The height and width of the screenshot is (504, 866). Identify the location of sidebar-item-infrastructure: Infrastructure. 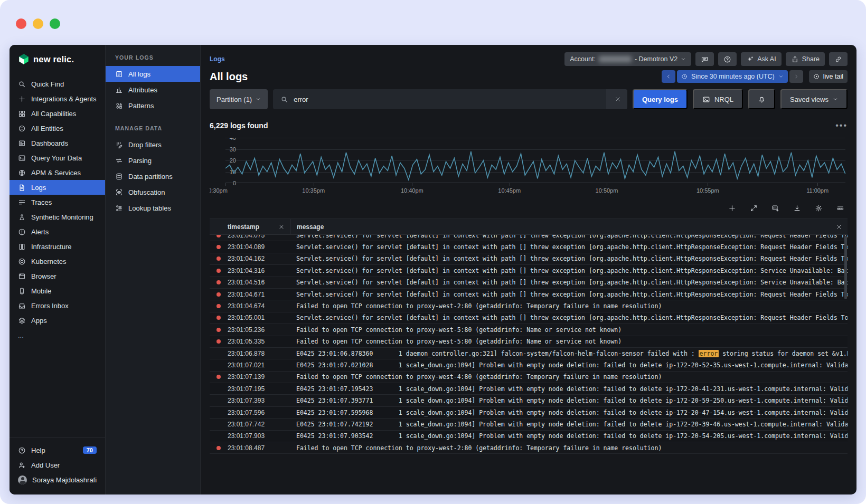
(57, 246).